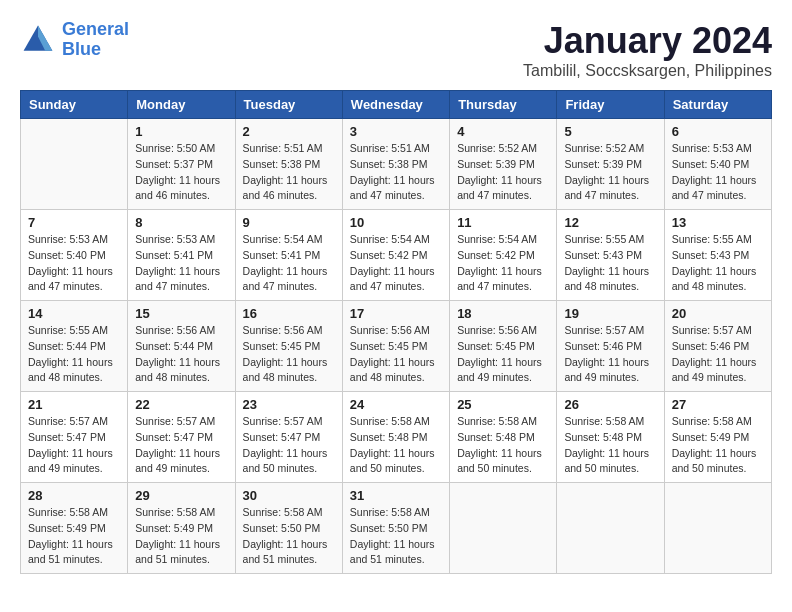  Describe the element at coordinates (396, 438) in the screenshot. I see `calendar-cell: 24Sunrise: 5:58 AMSunset: 5:48 PMDayligh…` at that location.